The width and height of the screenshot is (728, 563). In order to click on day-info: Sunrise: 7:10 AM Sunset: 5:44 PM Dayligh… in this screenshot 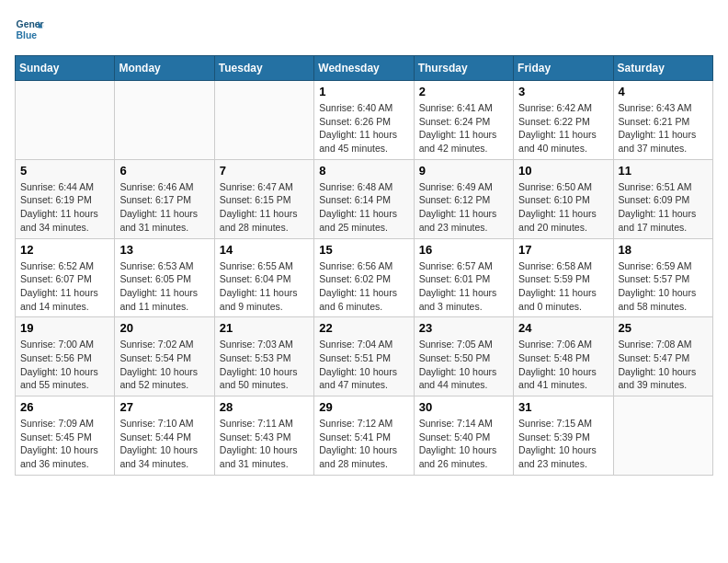, I will do `click(164, 443)`.